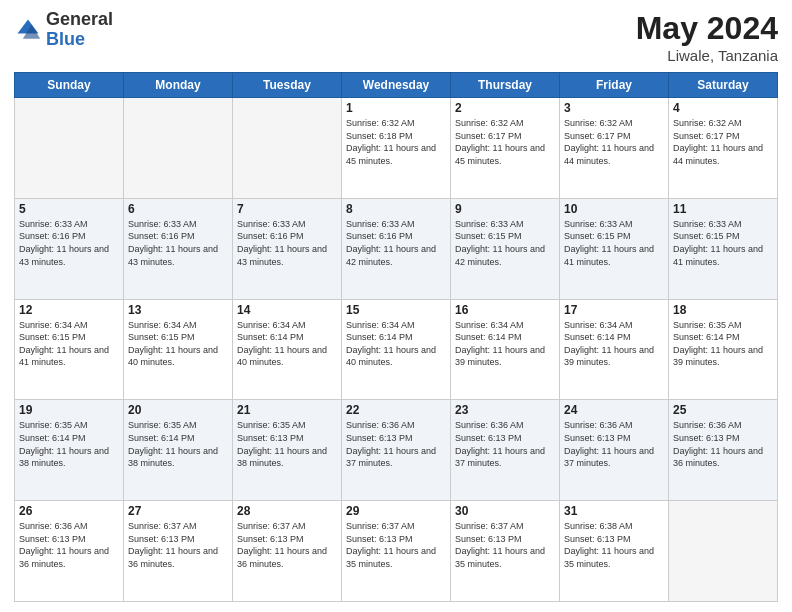 The image size is (792, 612). What do you see at coordinates (396, 86) in the screenshot?
I see `col-wednesday: Wednesday` at bounding box center [396, 86].